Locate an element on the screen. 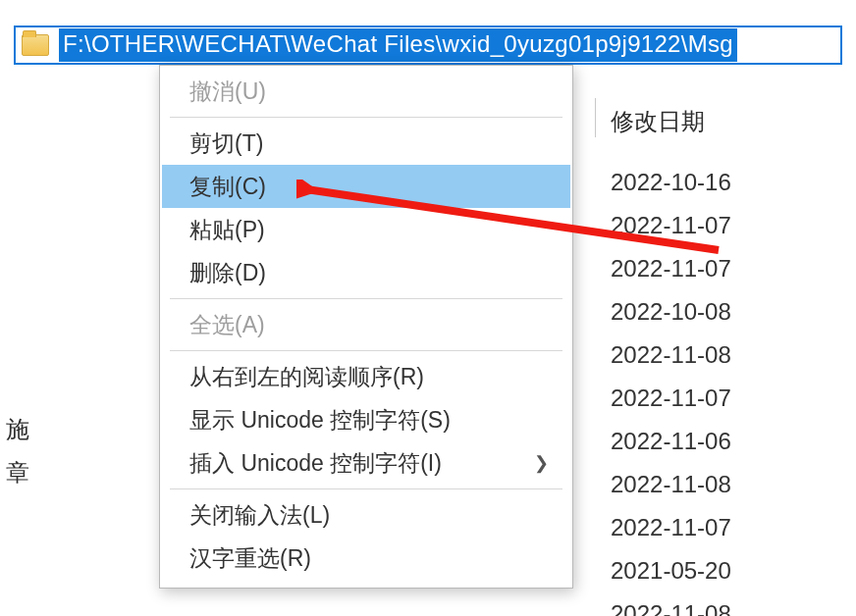 The image size is (856, 616). menu-copy: 复制(C) is located at coordinates (366, 186).